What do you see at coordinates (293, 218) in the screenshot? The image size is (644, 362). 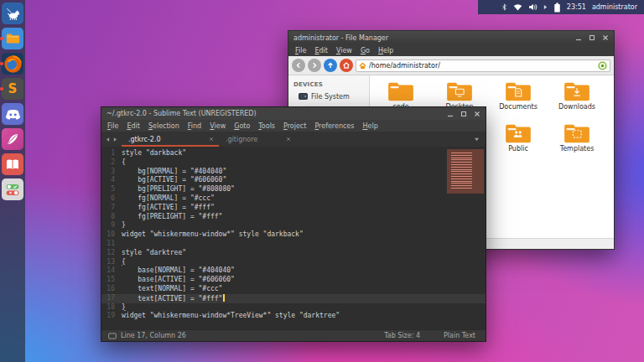 I see `code-line: 8 fg[PRELIGHT] = "#fff"` at bounding box center [293, 218].